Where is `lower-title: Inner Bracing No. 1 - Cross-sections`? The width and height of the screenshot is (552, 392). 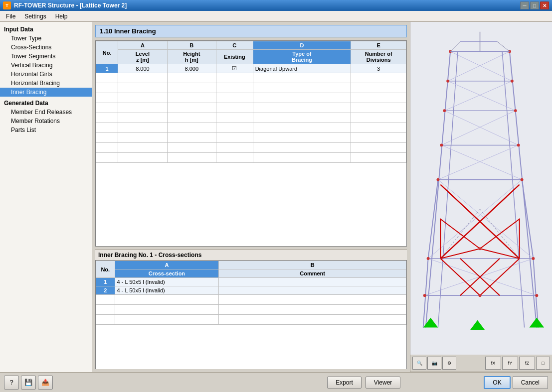 lower-title: Inner Bracing No. 1 - Cross-sections is located at coordinates (251, 255).